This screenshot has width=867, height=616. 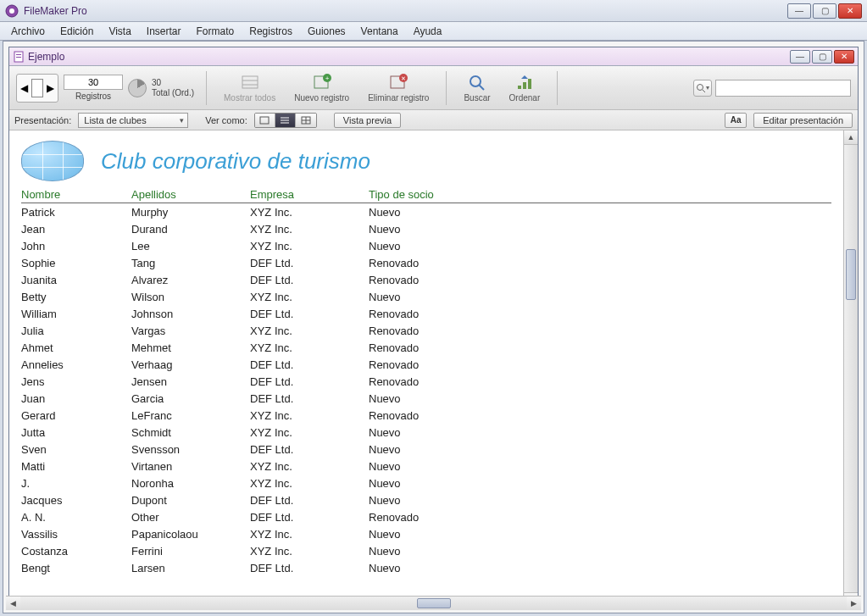 I want to click on toolbar-separator, so click(x=207, y=88).